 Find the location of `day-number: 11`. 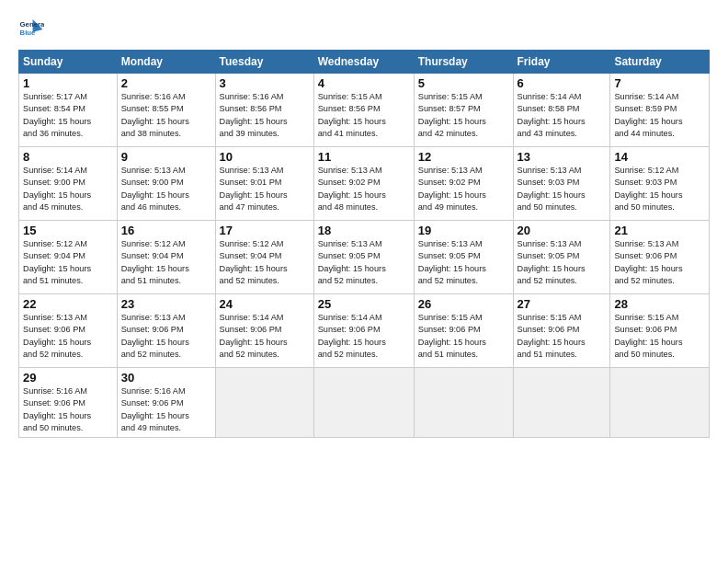

day-number: 11 is located at coordinates (364, 156).